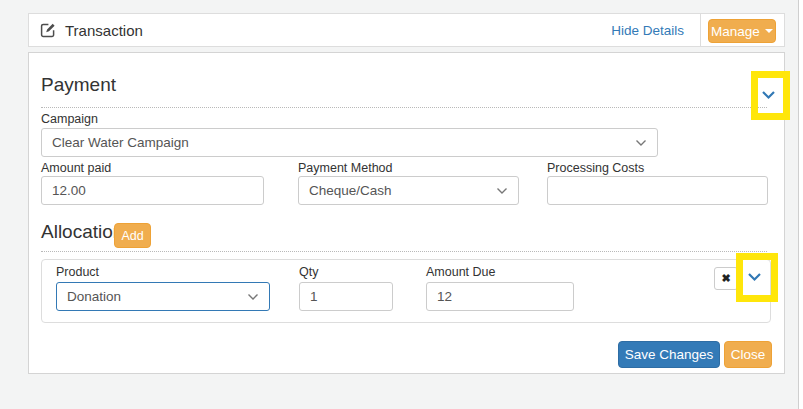 The width and height of the screenshot is (803, 409). What do you see at coordinates (104, 30) in the screenshot?
I see `panel-title: Transaction` at bounding box center [104, 30].